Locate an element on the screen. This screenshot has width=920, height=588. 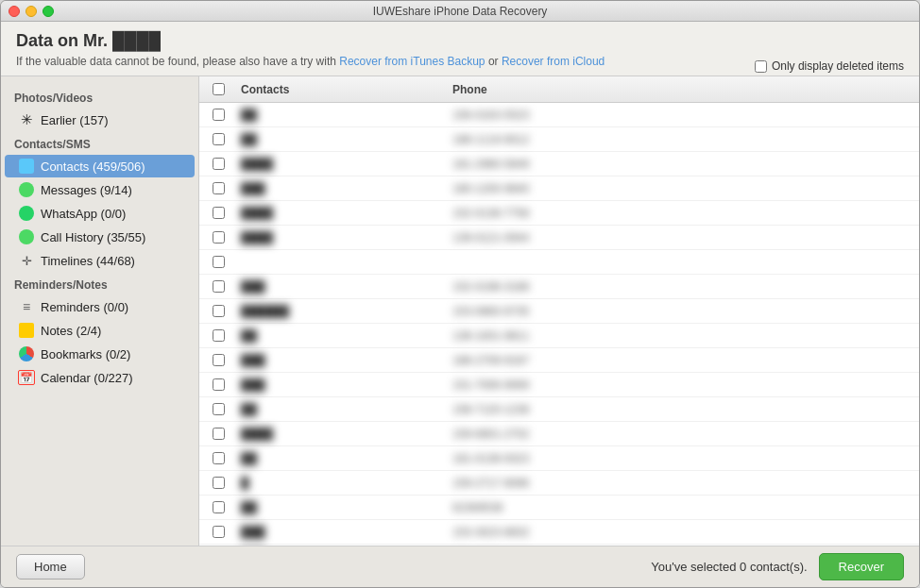
sidebar-item-whatsapp: WhatsApp (0/0) is located at coordinates (100, 213).